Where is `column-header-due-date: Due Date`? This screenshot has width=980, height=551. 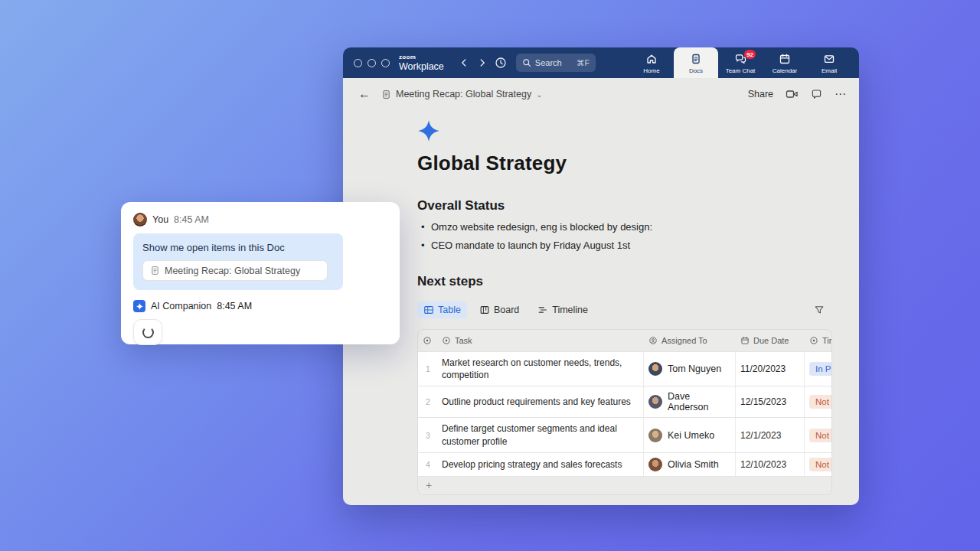
column-header-due-date: Due Date is located at coordinates (770, 341).